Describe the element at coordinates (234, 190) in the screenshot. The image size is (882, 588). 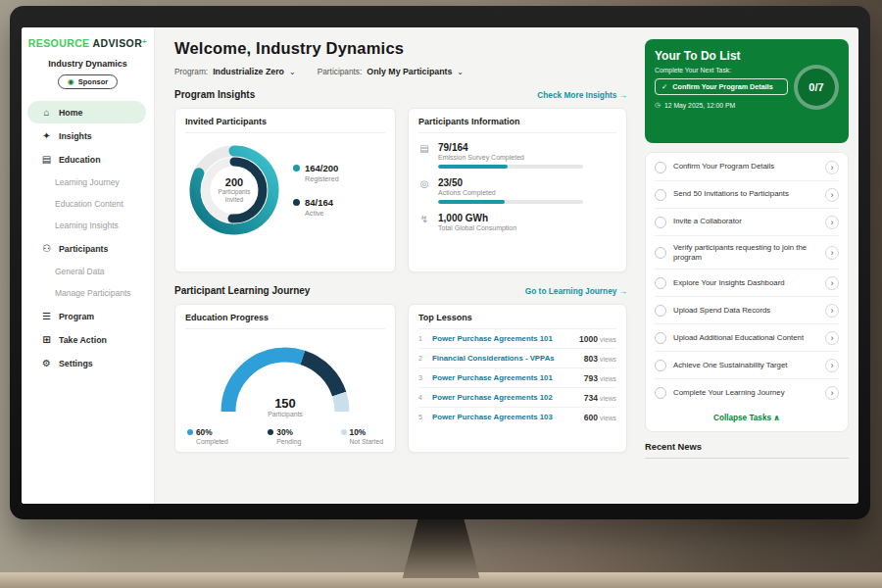
I see `invited-donut-chart: 200 Participants Invited` at that location.